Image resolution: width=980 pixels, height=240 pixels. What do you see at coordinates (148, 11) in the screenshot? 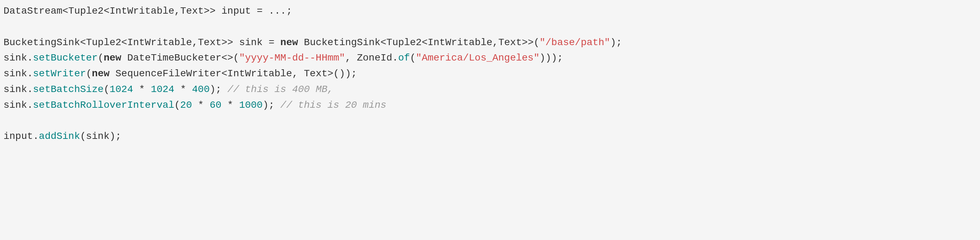
I see `code-line-1: DataStream<Tuple2<IntWritable,Text>> inp…` at bounding box center [148, 11].